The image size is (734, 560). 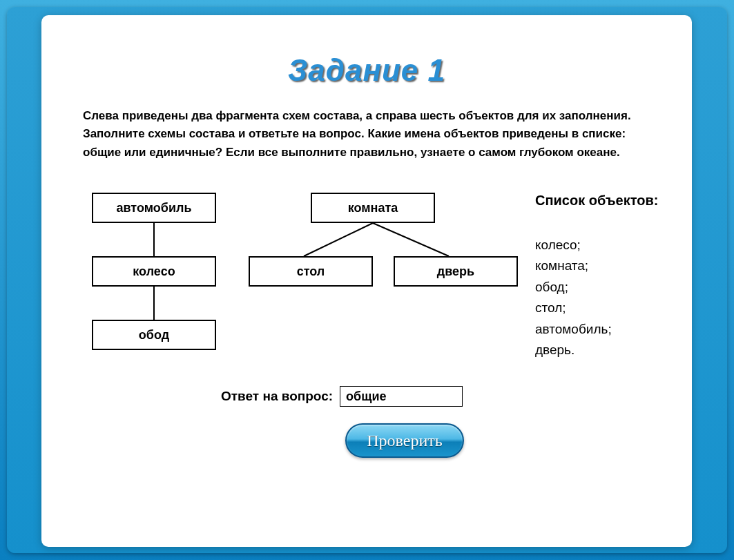 I want to click on check-button: Проверить, so click(x=405, y=441).